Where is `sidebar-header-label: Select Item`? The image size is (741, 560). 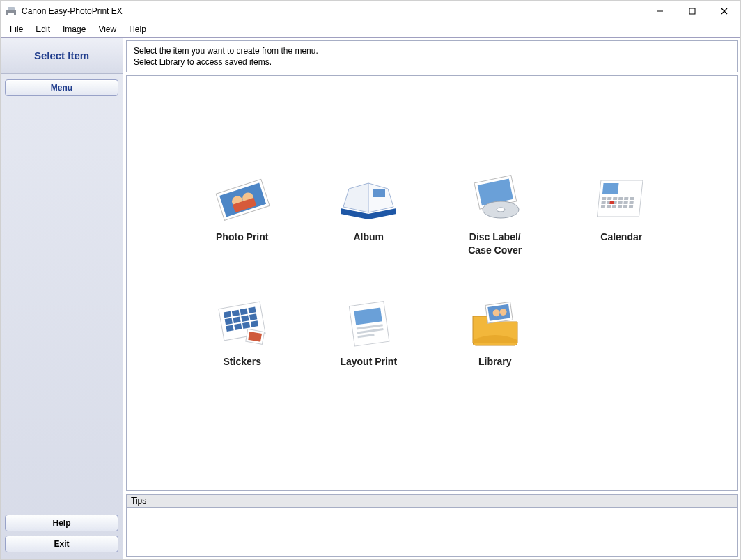
sidebar-header-label: Select Item is located at coordinates (61, 56).